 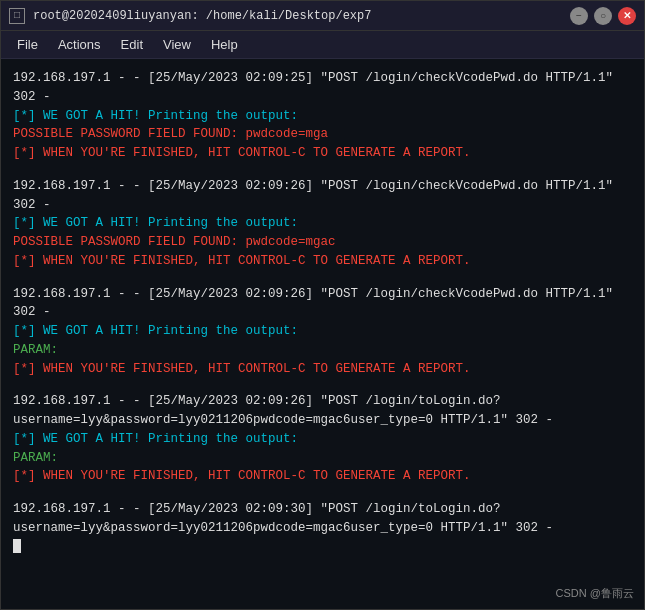 What do you see at coordinates (28, 44) in the screenshot?
I see `menu-file: File` at bounding box center [28, 44].